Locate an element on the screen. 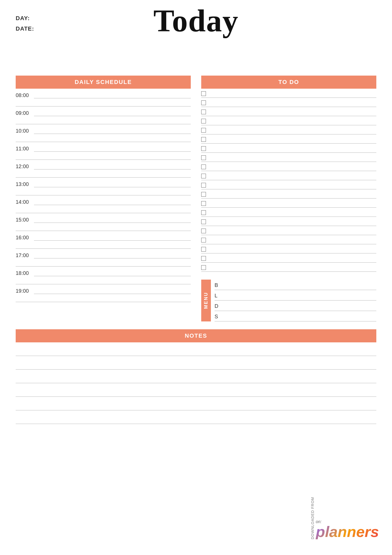  schedule-item-1500: 15:00 is located at coordinates (103, 222).